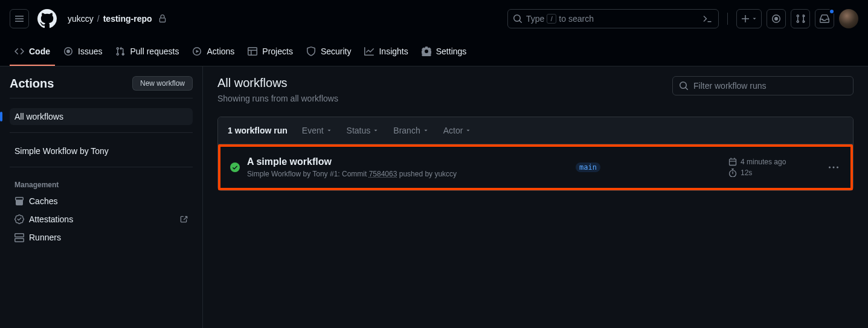 This screenshot has width=868, height=328. What do you see at coordinates (832, 11) in the screenshot?
I see `notification-dot` at bounding box center [832, 11].